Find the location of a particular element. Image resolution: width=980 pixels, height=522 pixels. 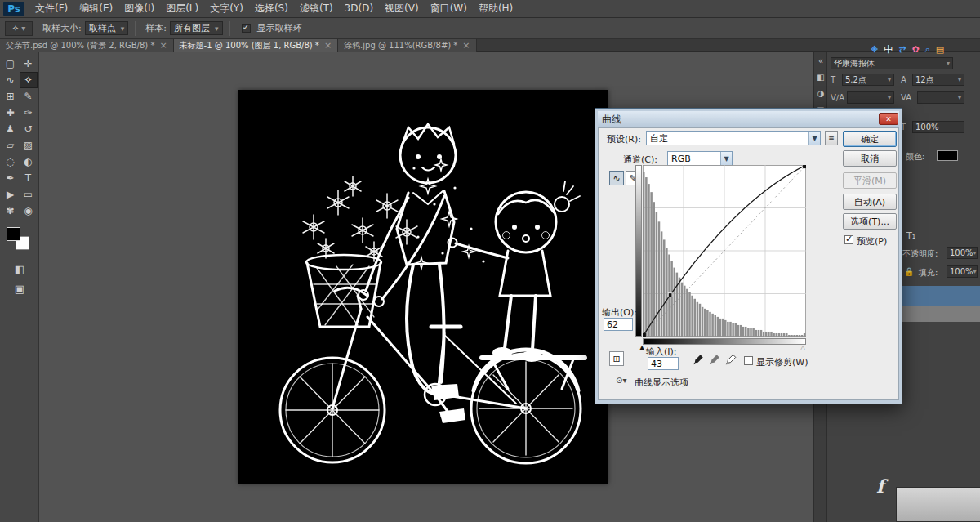

brush-tool: ✑ is located at coordinates (29, 113).